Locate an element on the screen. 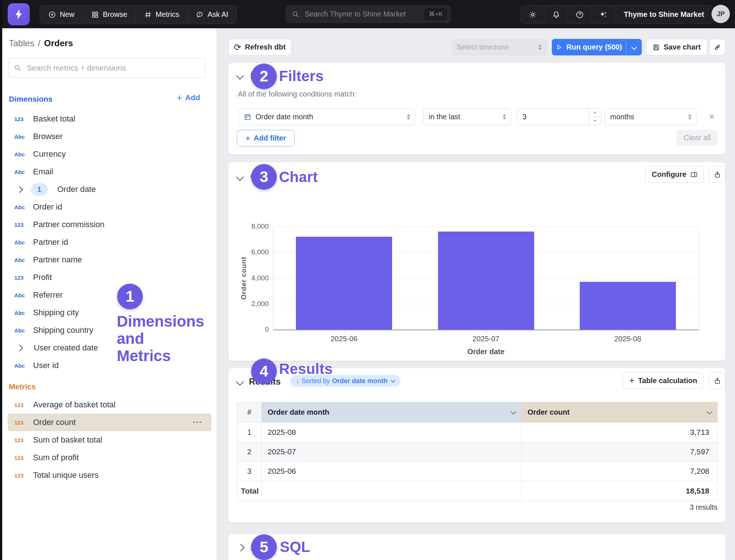  y-tick-label: 4,000 is located at coordinates (260, 278).